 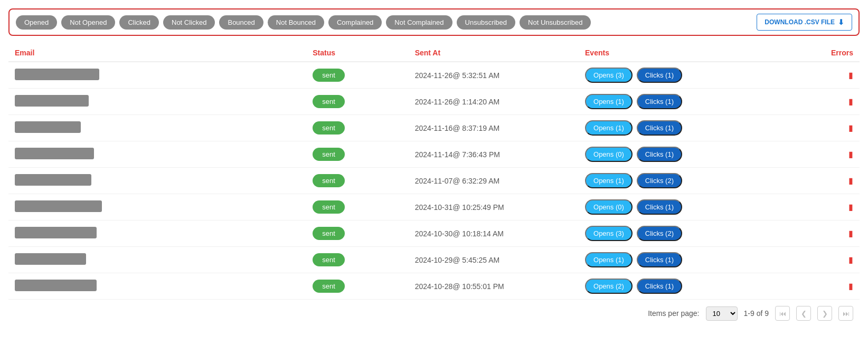 I want to click on filter-btn-not-unsubscribed: Not Unsubscribed, so click(x=555, y=22).